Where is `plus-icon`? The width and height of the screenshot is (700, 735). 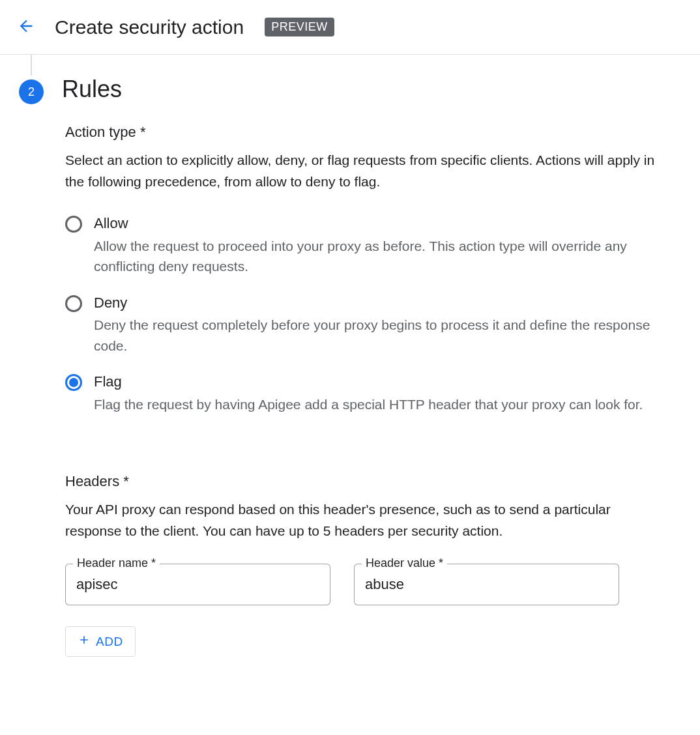
plus-icon is located at coordinates (84, 641).